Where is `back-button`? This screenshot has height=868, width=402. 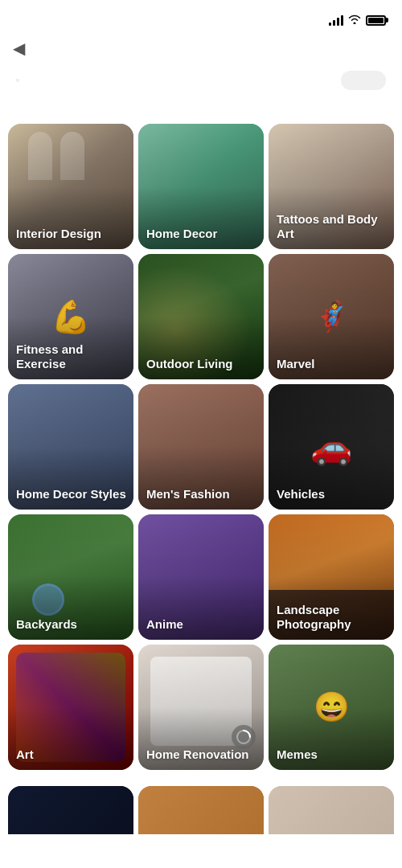 back-button is located at coordinates (18, 80).